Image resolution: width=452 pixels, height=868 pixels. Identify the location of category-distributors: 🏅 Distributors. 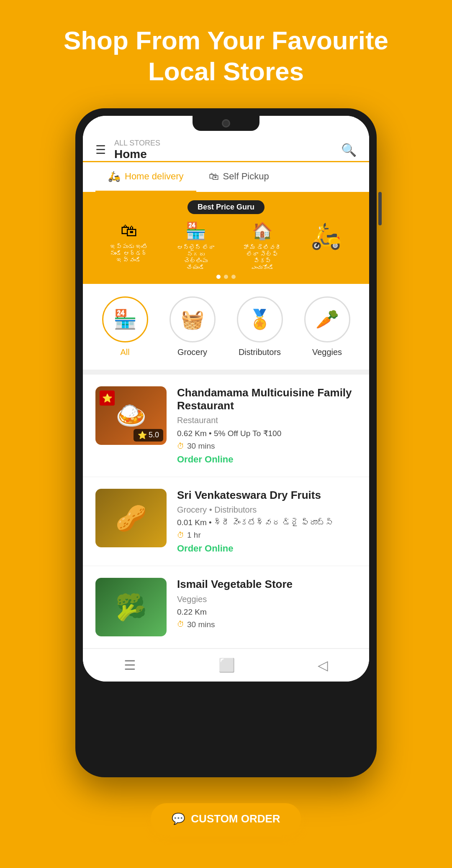
(260, 327).